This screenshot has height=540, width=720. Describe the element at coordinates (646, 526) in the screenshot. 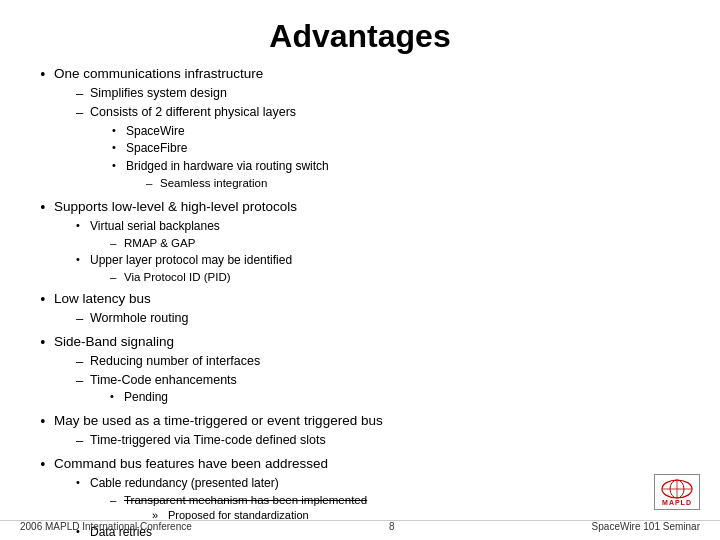

I see `footer-right: SpaceWire 101 Seminar` at that location.